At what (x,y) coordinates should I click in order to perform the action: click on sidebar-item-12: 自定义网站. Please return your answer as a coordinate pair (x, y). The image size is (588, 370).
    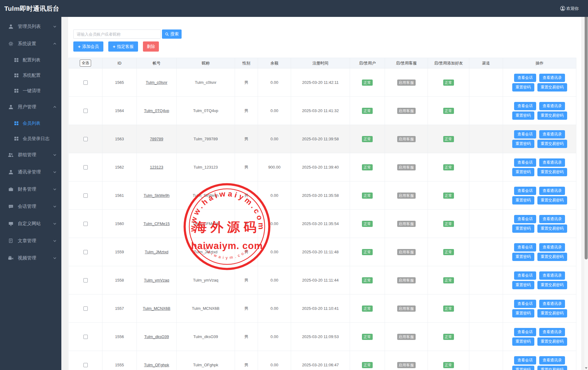
    Looking at the image, I should click on (31, 224).